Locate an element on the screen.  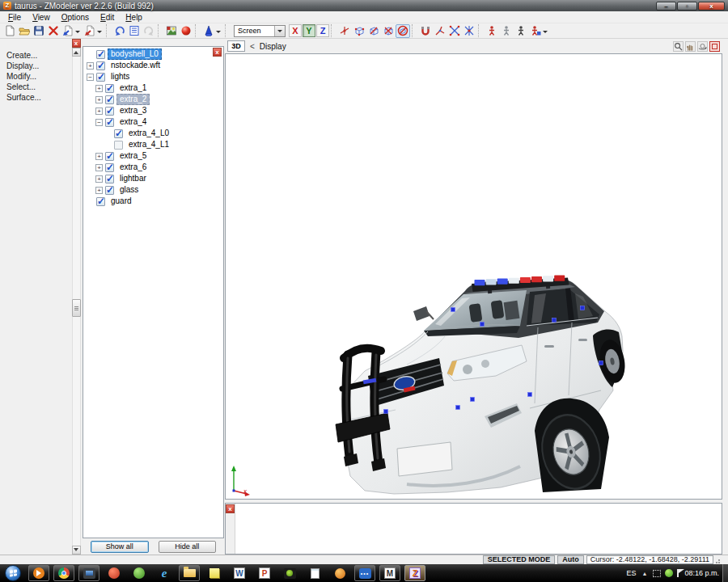
bone-edit-button is located at coordinates (535, 31).